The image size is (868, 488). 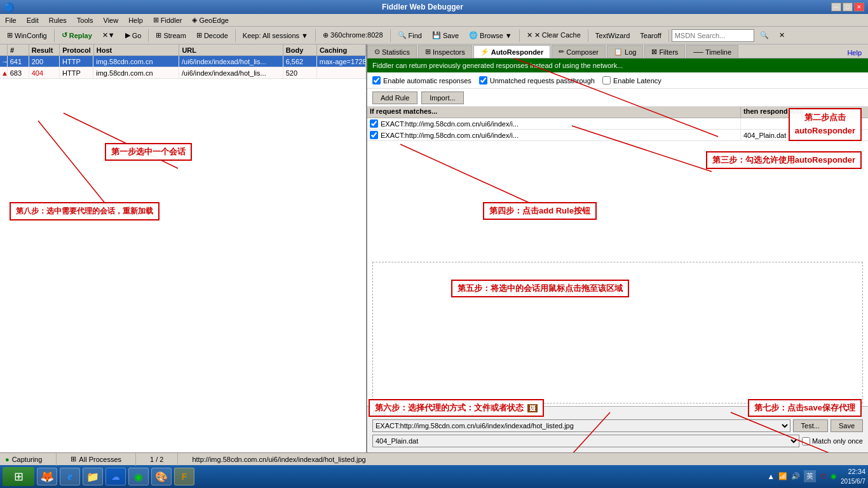 What do you see at coordinates (161, 477) in the screenshot?
I see `taskbar-app-paint: 🎨` at bounding box center [161, 477].